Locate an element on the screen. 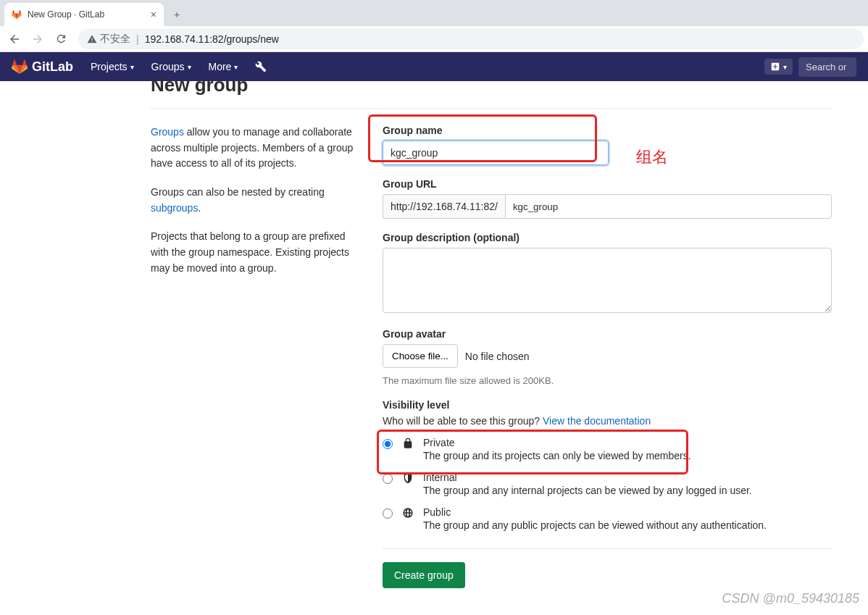 This screenshot has width=868, height=615. arrow-left-icon is located at coordinates (14, 39).